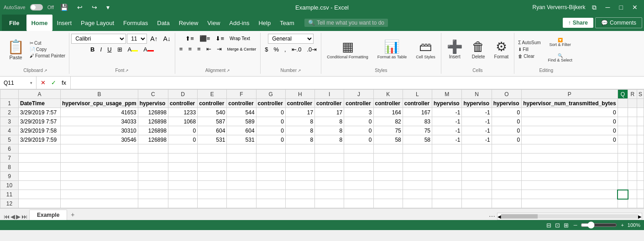 This screenshot has width=644, height=241. Describe the element at coordinates (417, 113) in the screenshot. I see `table-cell: 167` at that location.